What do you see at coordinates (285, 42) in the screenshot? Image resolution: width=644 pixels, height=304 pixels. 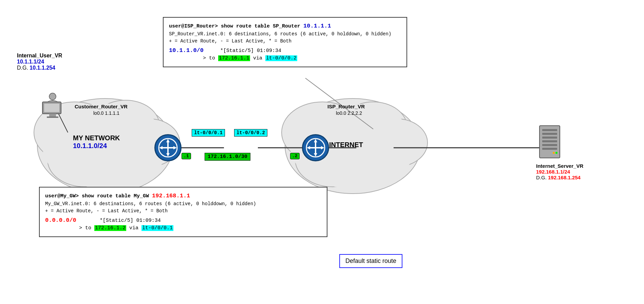 I see `isp-terminal-box: user@ISP_Router> show route table SP_Rou…` at bounding box center [285, 42].